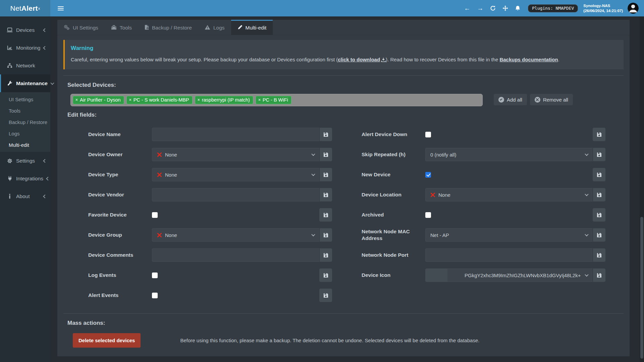 The width and height of the screenshot is (644, 362). I want to click on archived-checkbox, so click(428, 215).